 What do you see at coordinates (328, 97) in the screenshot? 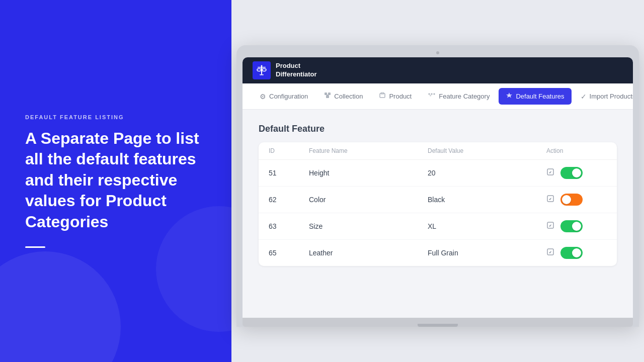
I see `collection-icon` at bounding box center [328, 97].